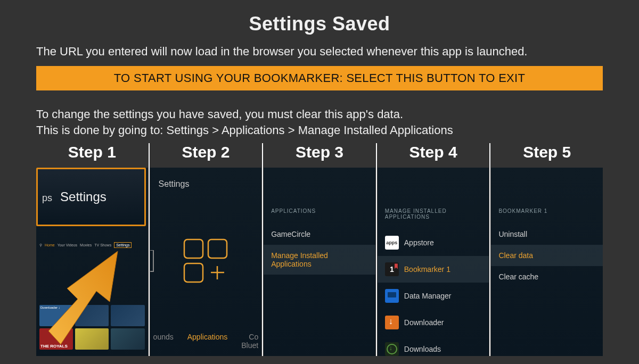 This screenshot has width=639, height=364. What do you see at coordinates (427, 269) in the screenshot?
I see `list-item-label: Bookmarker 1` at bounding box center [427, 269].